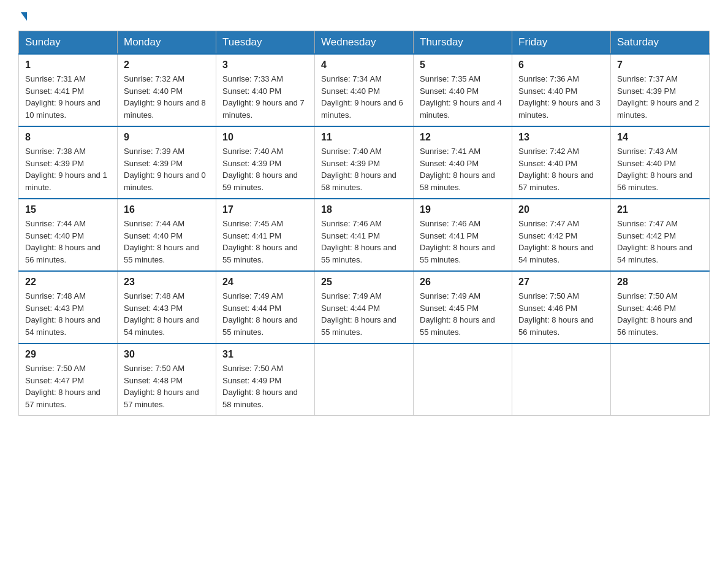 The height and width of the screenshot is (563, 728). I want to click on calendar-cell: 16Sunrise: 7:44 AMSunset: 4:40 PMDayligh…, so click(167, 235).